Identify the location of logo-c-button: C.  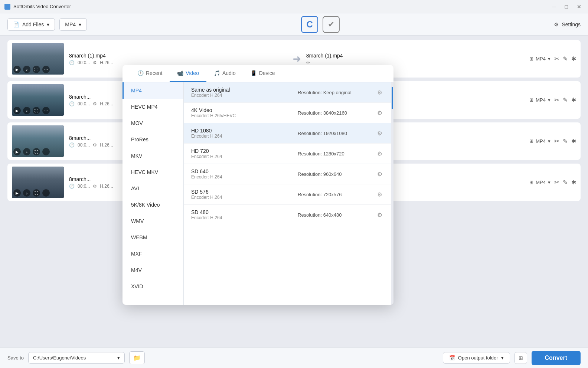
(310, 24).